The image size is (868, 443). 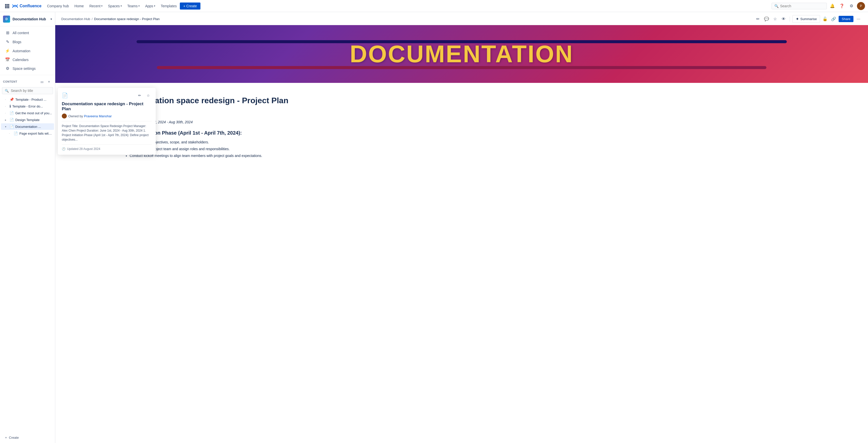 What do you see at coordinates (133, 6) in the screenshot?
I see `nav-teams: Teams ▾` at bounding box center [133, 6].